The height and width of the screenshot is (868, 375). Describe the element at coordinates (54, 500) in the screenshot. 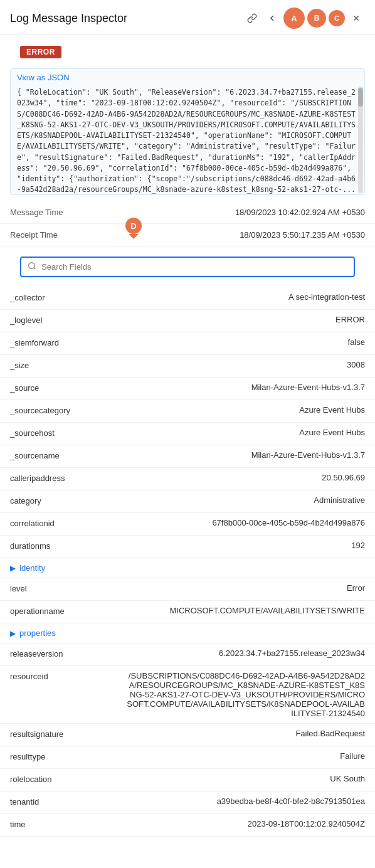

I see `field-name-category: category` at that location.